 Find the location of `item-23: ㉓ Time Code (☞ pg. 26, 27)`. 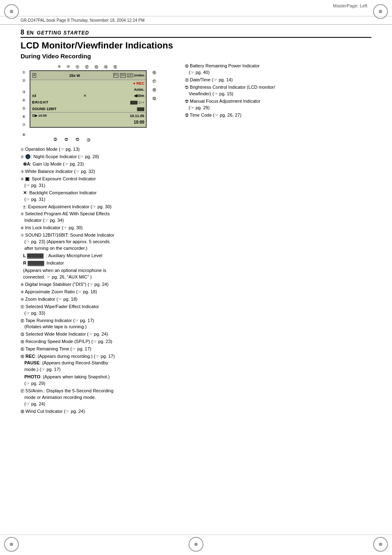

item-23: ㉓ Time Code (☞ pg. 26, 27) is located at coordinates (278, 115).